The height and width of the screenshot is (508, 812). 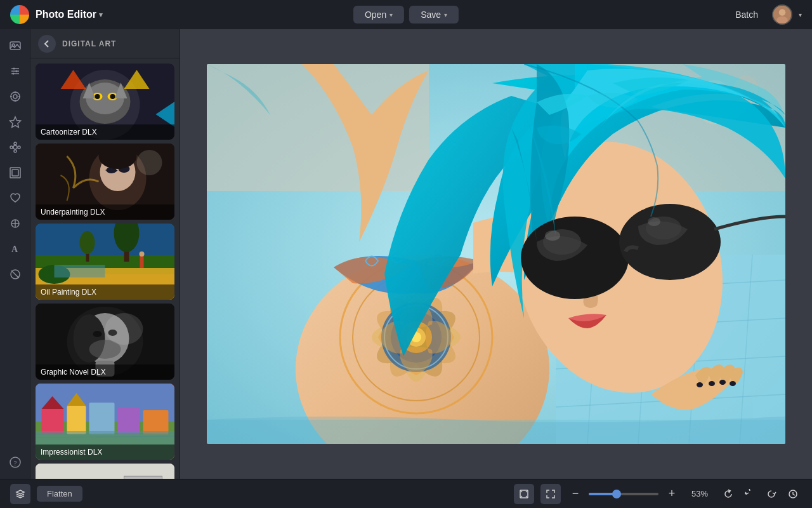 I want to click on filter-item-cartoonizer: Cartoonizer DLX, so click(x=105, y=102).